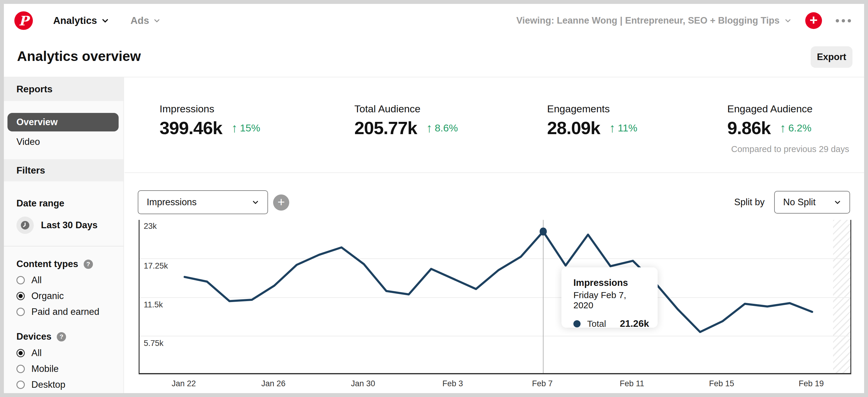  I want to click on metric-card-engaged-audience: Engaged Audience 9.86k ↑6.2%, so click(770, 121).